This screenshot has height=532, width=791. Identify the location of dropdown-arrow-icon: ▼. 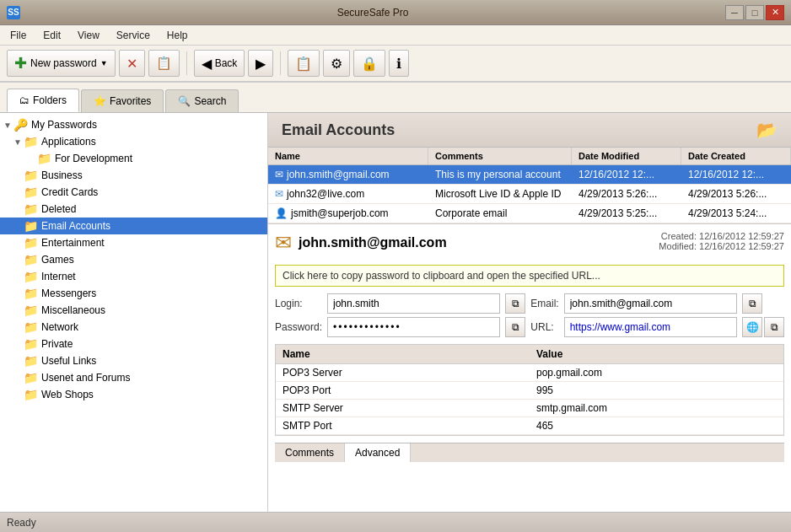
(105, 63).